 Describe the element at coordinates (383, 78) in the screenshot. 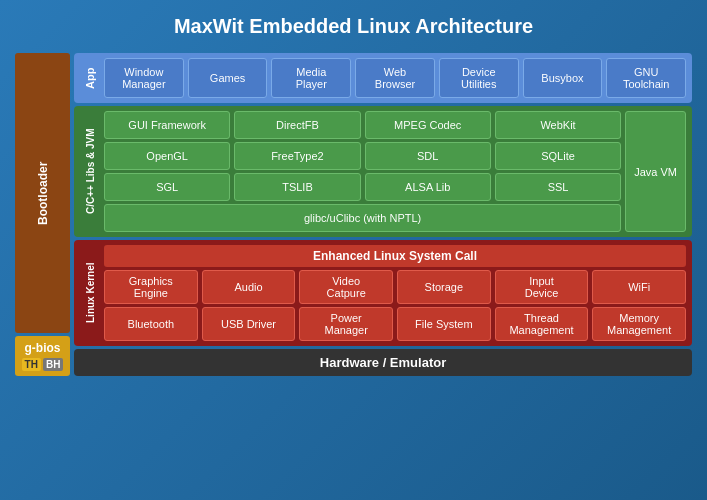

I see `app-layer: App WindowManager Games MediaPlayer WebB…` at that location.